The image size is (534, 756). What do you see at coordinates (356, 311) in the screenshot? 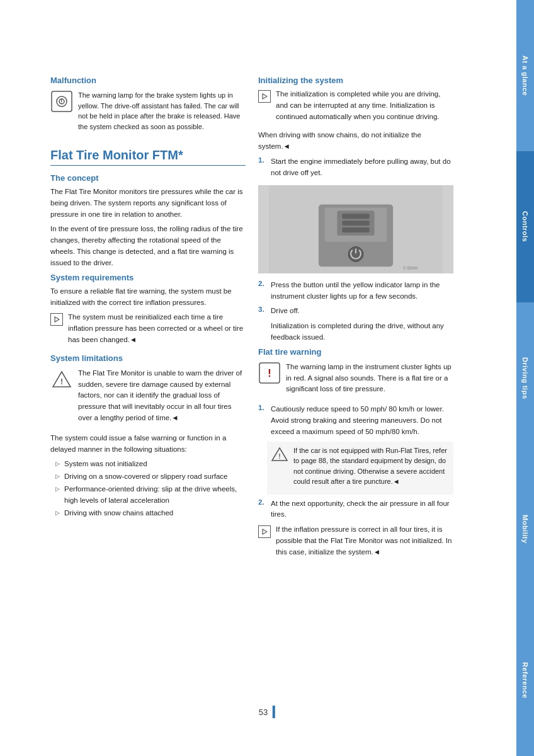
I see `init-step3: 3. Drive off.` at bounding box center [356, 311].